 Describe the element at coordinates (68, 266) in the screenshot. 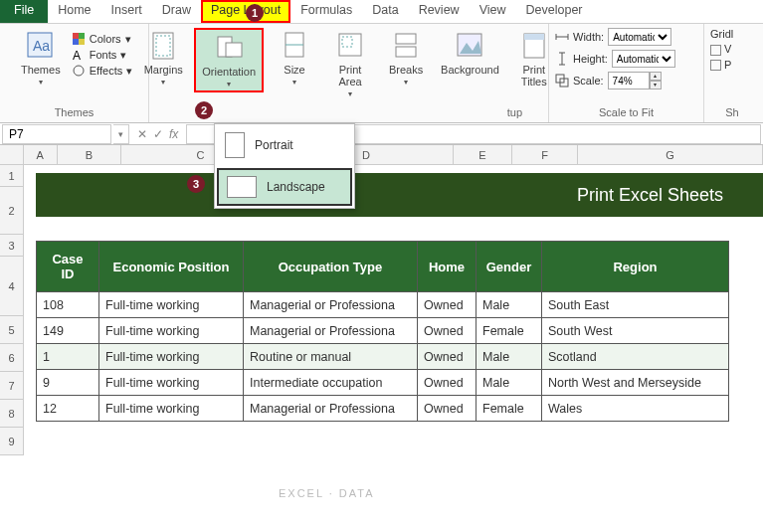

I see `table-header: Case ID` at that location.